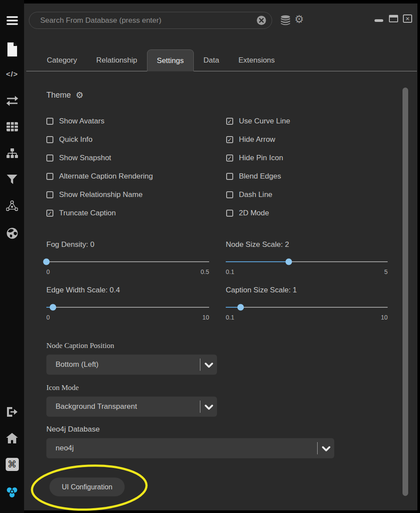  I want to click on checkbox-row: ✓ Use Curve Line, so click(258, 121).